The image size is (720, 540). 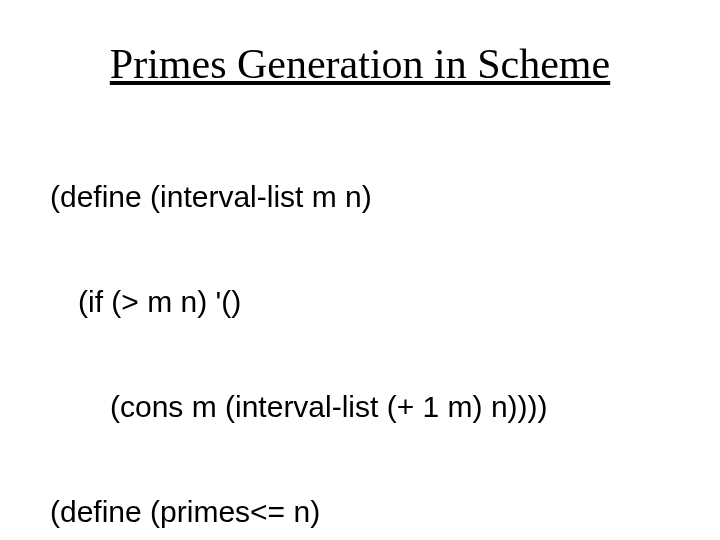 What do you see at coordinates (360, 408) in the screenshot?
I see `code-line: (cons m (interval-list (+ 1 m) n))))` at bounding box center [360, 408].